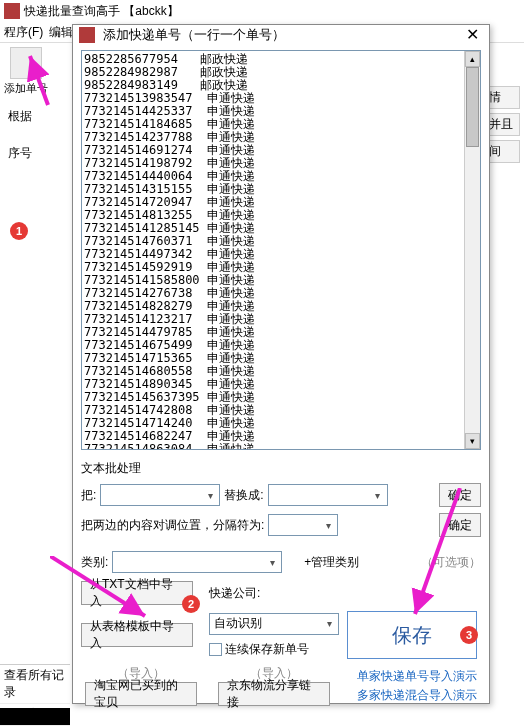 The height and width of the screenshot is (726, 524). What do you see at coordinates (35, 717) in the screenshot?
I see `taskbar-thumb` at bounding box center [35, 717].